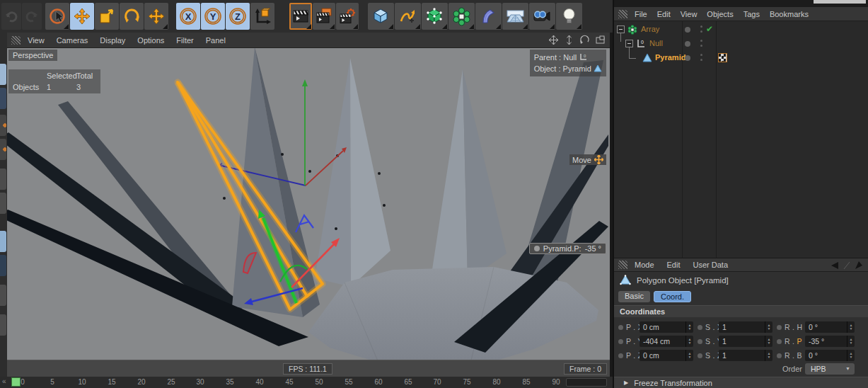 This screenshot has height=388, width=868. Describe the element at coordinates (644, 265) in the screenshot. I see `am-menu-mode: Mode` at that location.